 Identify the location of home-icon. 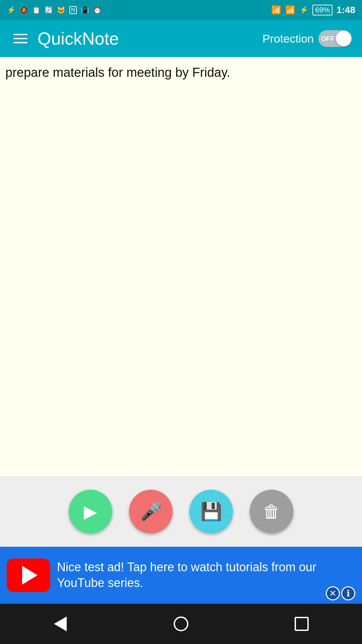
(181, 624).